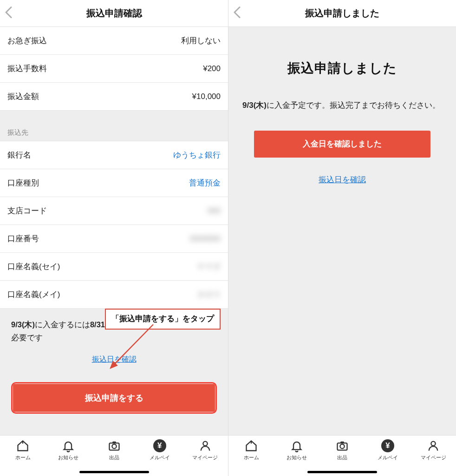 The width and height of the screenshot is (456, 476). Describe the element at coordinates (114, 69) in the screenshot. I see `row-transfer-fee: 振込手数料 ¥200` at that location.